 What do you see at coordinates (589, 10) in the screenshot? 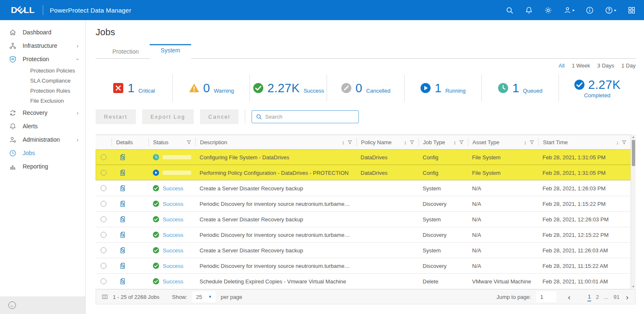
I see `info-icon` at bounding box center [589, 10].